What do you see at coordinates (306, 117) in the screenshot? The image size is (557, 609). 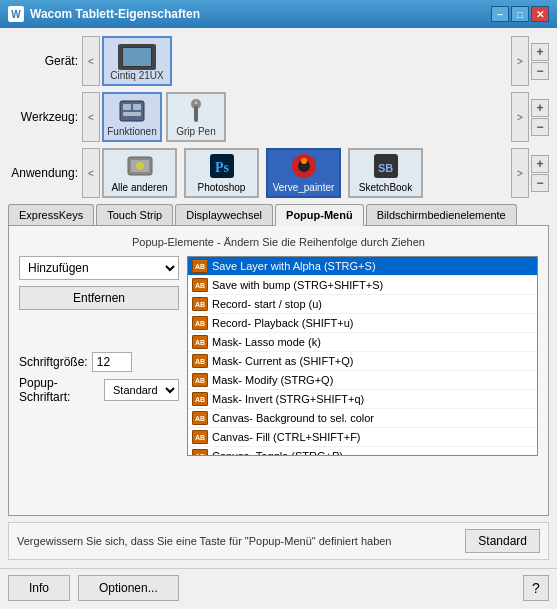 I see `werkzeug-items: Funktionen Grip Pen` at bounding box center [306, 117].